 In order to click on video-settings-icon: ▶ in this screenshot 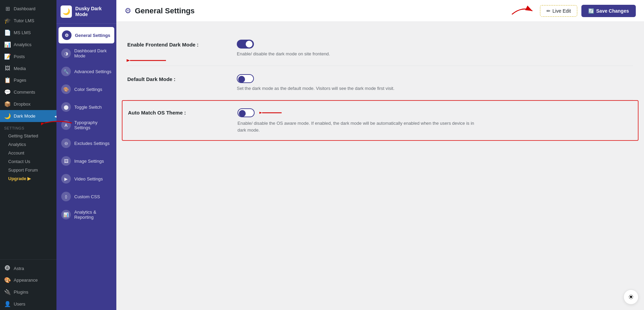, I will do `click(66, 179)`.